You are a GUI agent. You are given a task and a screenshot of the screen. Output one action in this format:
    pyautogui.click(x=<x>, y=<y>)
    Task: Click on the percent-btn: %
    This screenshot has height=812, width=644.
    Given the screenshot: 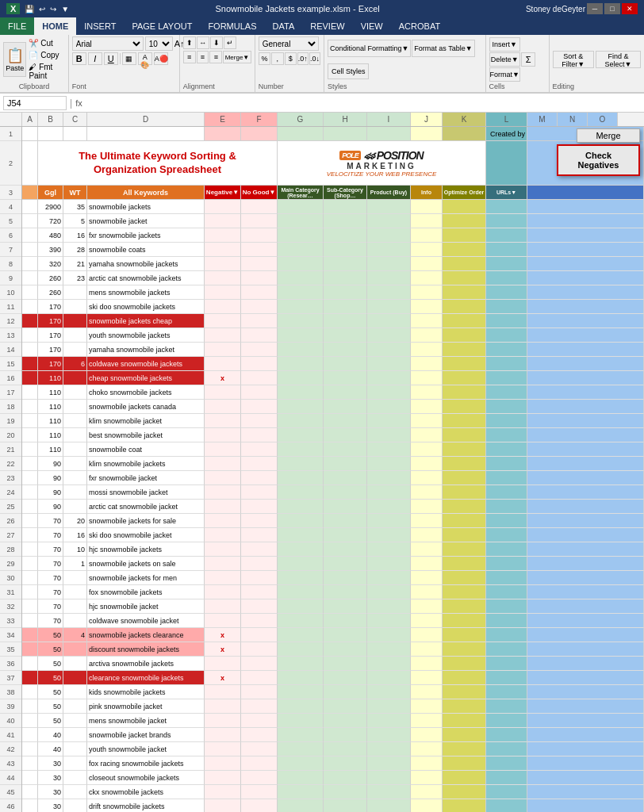 What is the action you would take?
    pyautogui.click(x=265, y=59)
    